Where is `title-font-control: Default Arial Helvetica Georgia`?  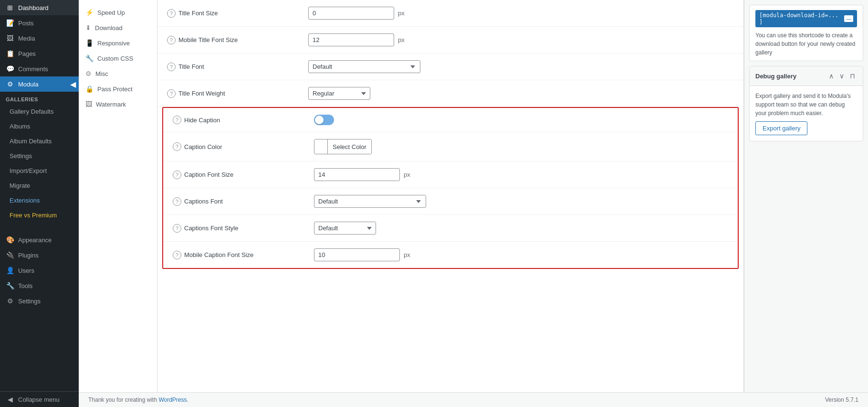 title-font-control: Default Arial Helvetica Georgia is located at coordinates (365, 67).